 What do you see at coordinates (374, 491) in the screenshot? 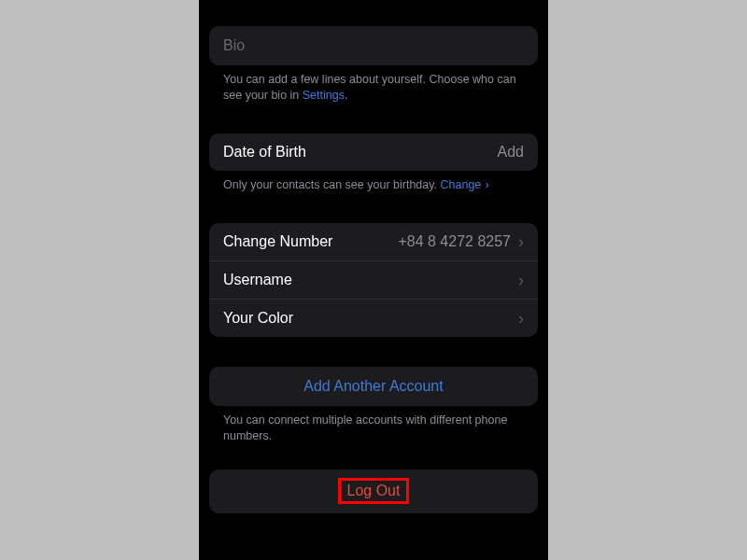
I see `logout-button: Log Out` at bounding box center [374, 491].